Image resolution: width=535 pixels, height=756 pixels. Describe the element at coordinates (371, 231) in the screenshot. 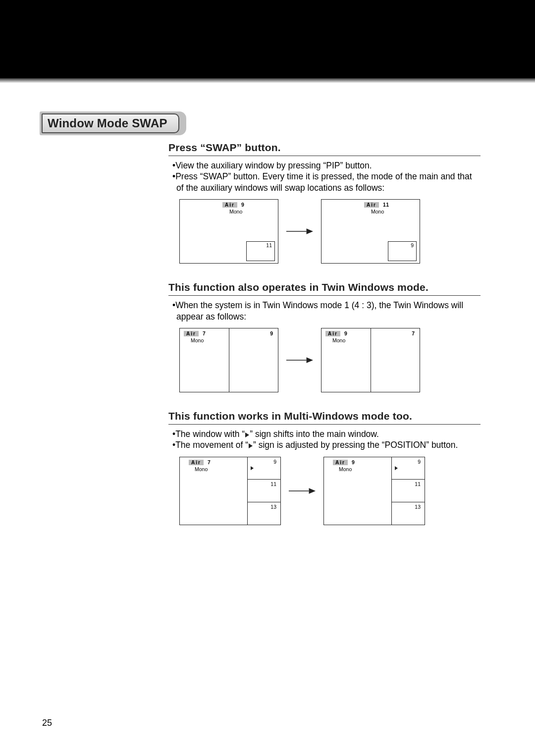

I see `pip-screen-after: Air 11 Mono 9` at that location.